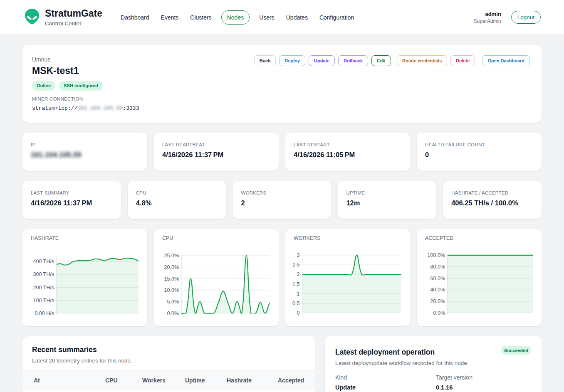 The height and width of the screenshot is (392, 564). Describe the element at coordinates (296, 265) in the screenshot. I see `svg-text: 2.5` at that location.